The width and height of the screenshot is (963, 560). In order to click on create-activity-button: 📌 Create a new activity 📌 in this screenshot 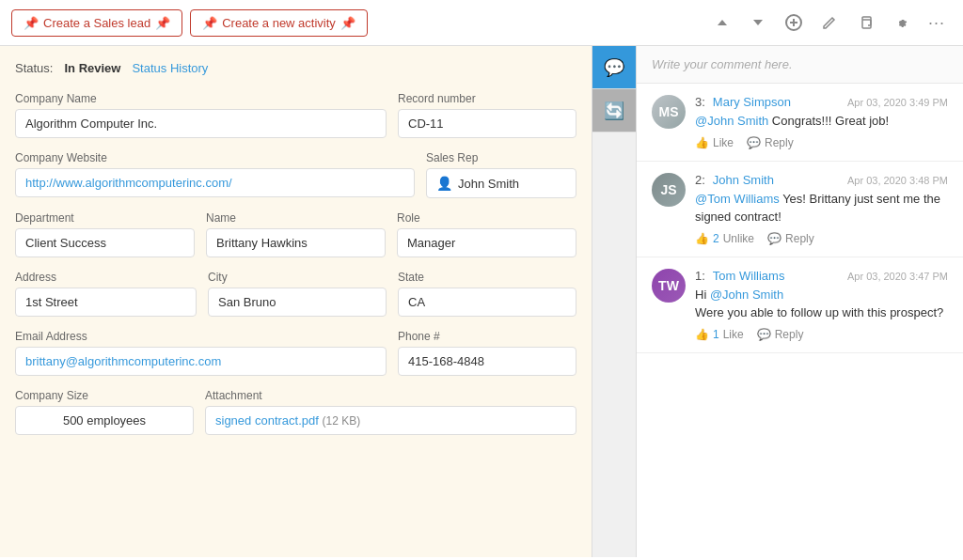, I will do `click(278, 23)`.